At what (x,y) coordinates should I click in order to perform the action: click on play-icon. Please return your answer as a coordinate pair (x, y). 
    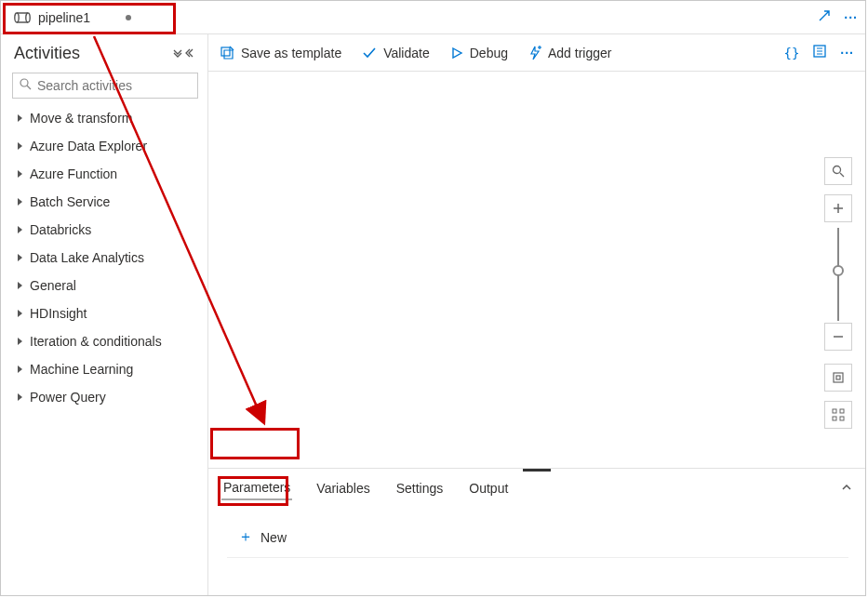
    Looking at the image, I should click on (457, 53).